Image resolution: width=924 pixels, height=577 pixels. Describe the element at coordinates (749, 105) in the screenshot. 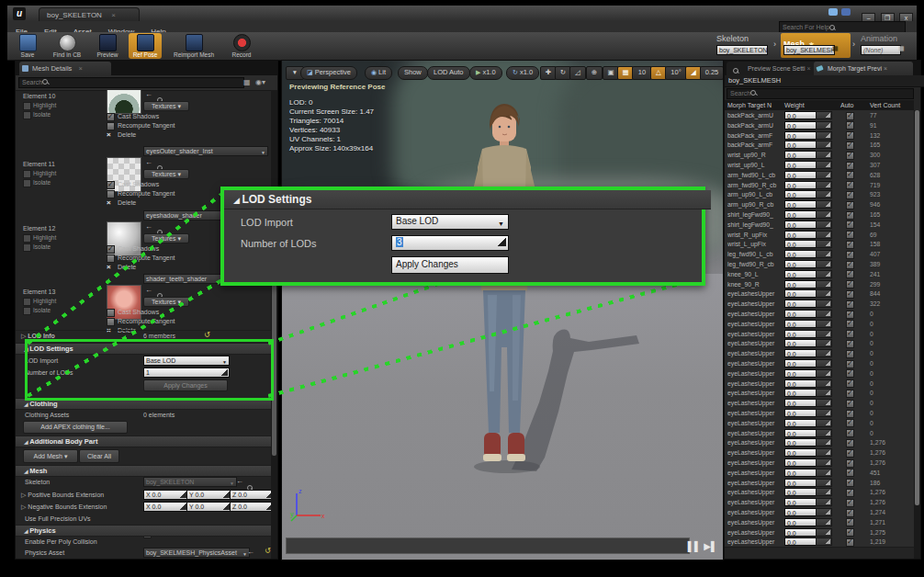

I see `column-morph-target: Morph Target N` at that location.